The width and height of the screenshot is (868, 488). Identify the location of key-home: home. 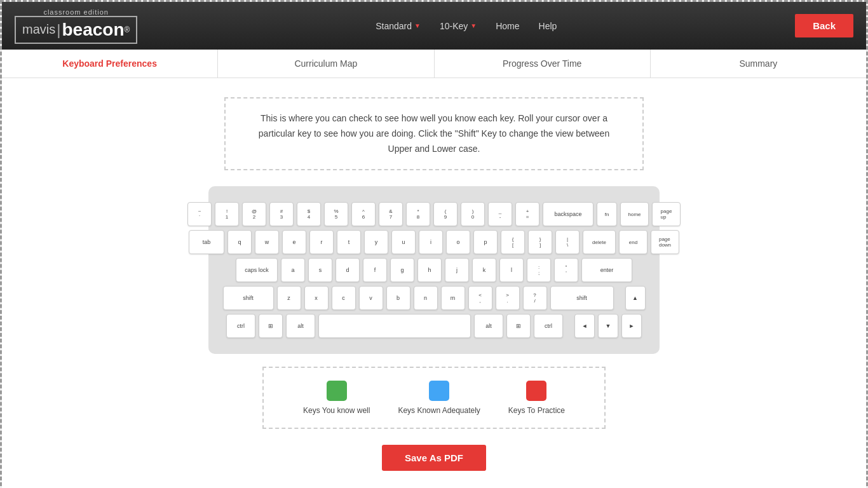
(634, 214).